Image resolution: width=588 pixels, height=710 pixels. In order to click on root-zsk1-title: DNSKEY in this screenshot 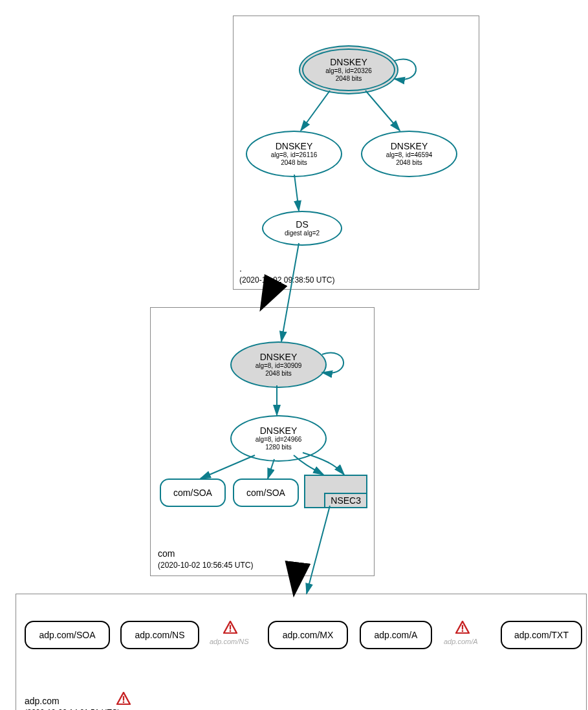, I will do `click(294, 146)`.